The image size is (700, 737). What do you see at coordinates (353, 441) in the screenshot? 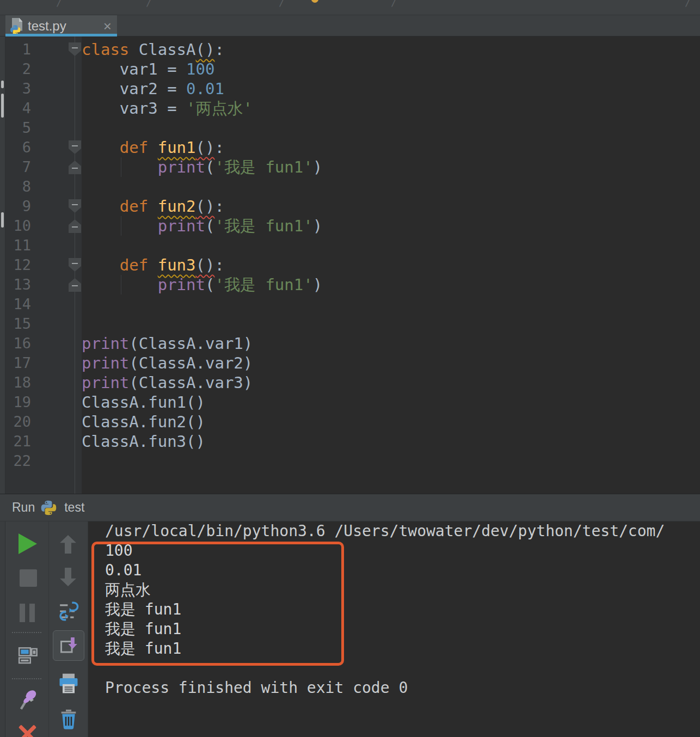
I see `editor-line: 21ClassA.fun3()` at bounding box center [353, 441].